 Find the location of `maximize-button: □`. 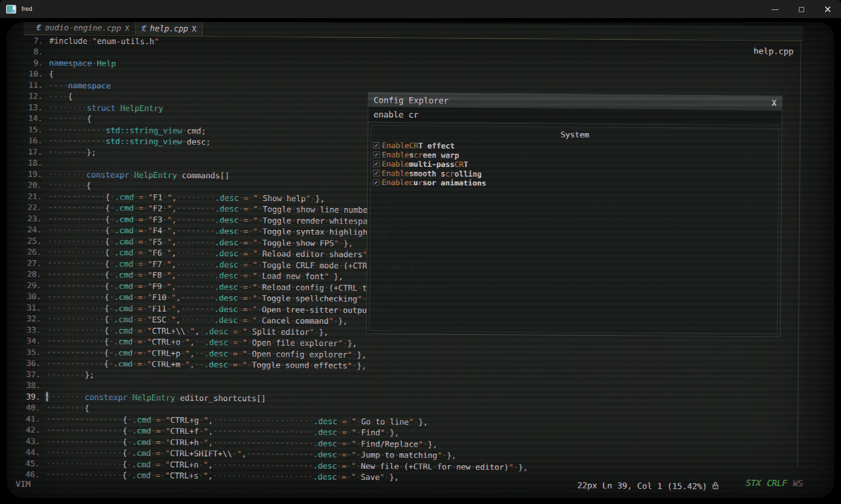

maximize-button: □ is located at coordinates (801, 9).